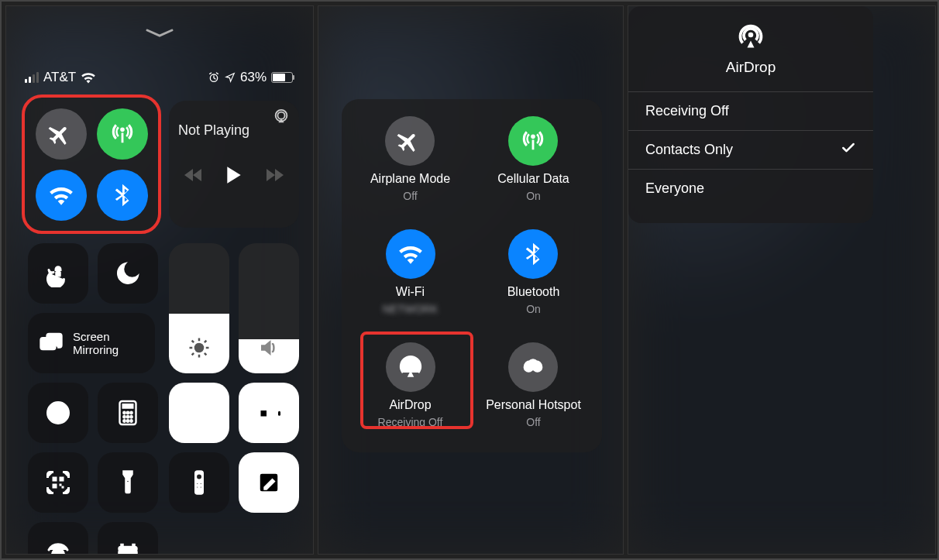 The image size is (939, 560). Describe the element at coordinates (199, 413) in the screenshot. I see `camera-button` at that location.